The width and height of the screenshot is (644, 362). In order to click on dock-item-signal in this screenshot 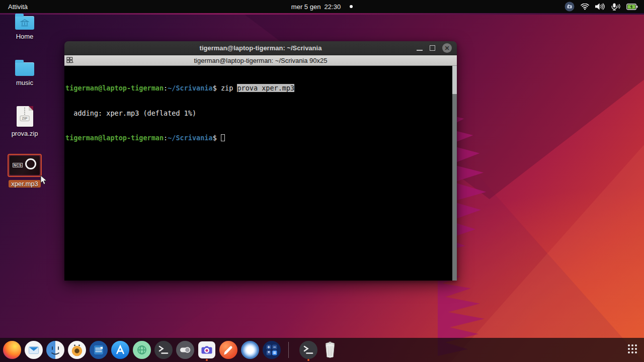, I will do `click(250, 350)`.